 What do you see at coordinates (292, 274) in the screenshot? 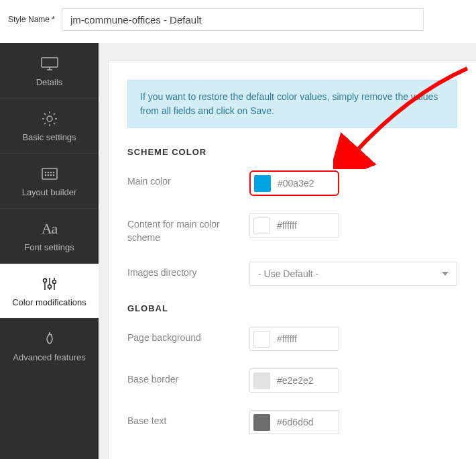
I see `field-images-directory: Images directory - Use Default -` at bounding box center [292, 274].